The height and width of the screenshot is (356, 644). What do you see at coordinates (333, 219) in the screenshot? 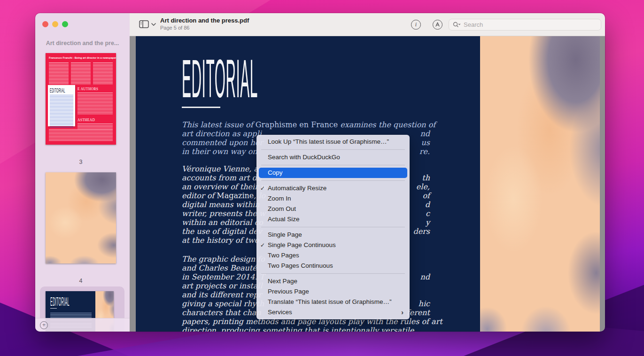
I see `menu-item-actual-size: Actual Size` at bounding box center [333, 219].